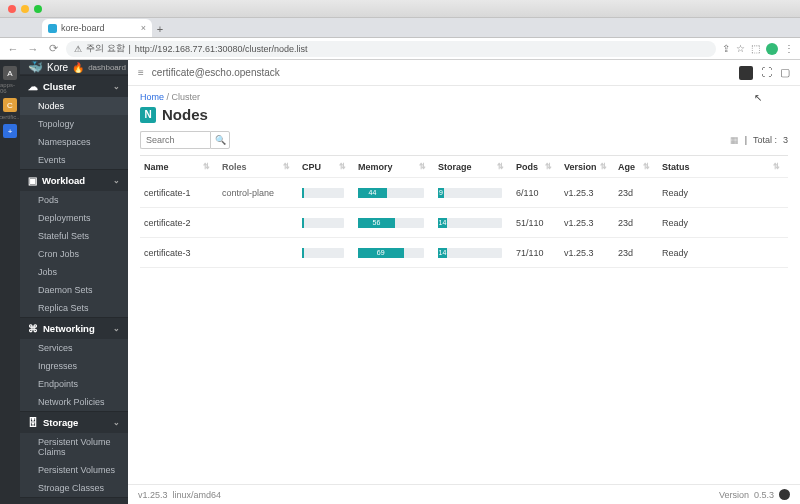 The height and width of the screenshot is (504, 800). I want to click on context-label: certificate@escho.openstack, so click(216, 72).